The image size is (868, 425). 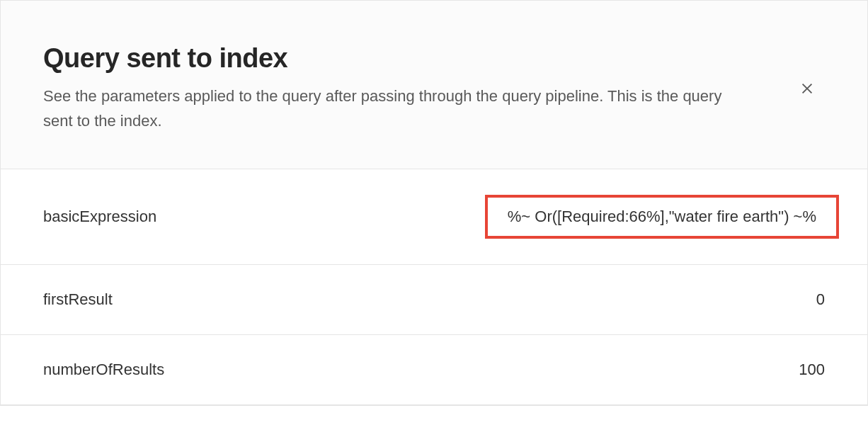 What do you see at coordinates (103, 370) in the screenshot?
I see `param-label: numberOfResults` at bounding box center [103, 370].